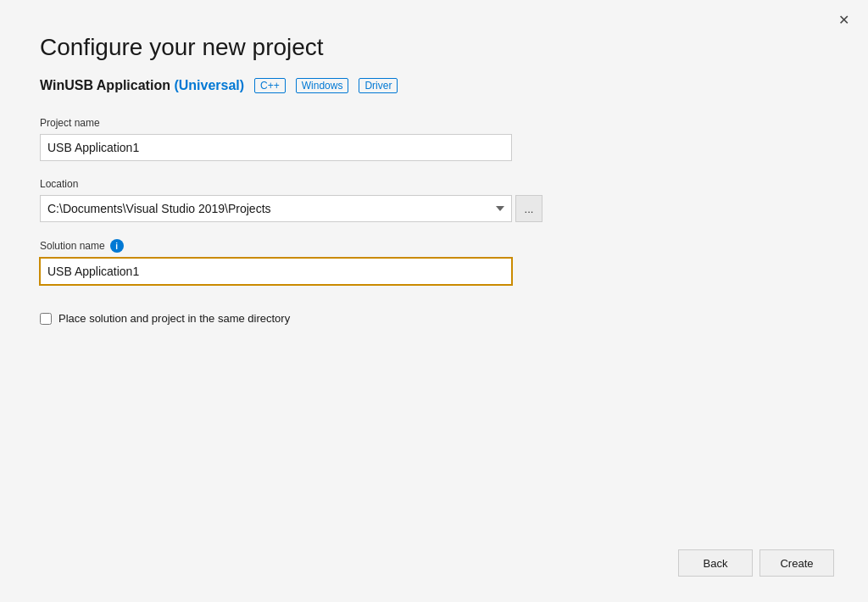 The image size is (868, 602). I want to click on project-name-label: Project name, so click(434, 123).